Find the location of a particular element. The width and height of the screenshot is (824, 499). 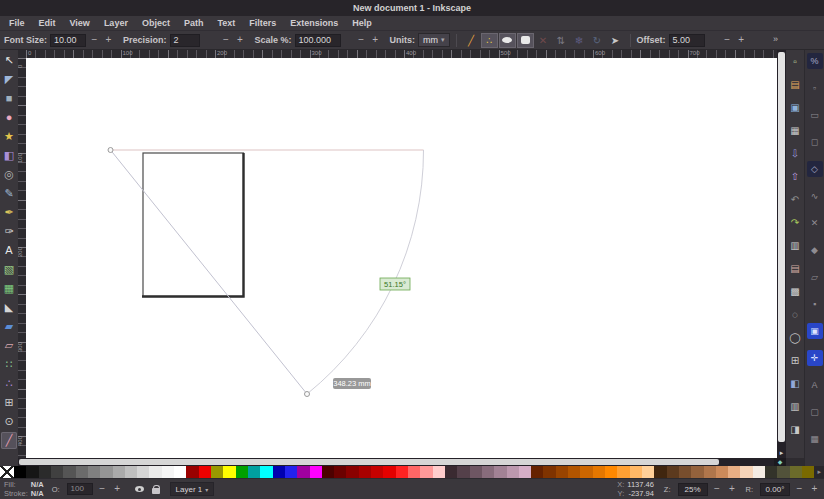

preferences-dialog-button: ◨ is located at coordinates (795, 429).